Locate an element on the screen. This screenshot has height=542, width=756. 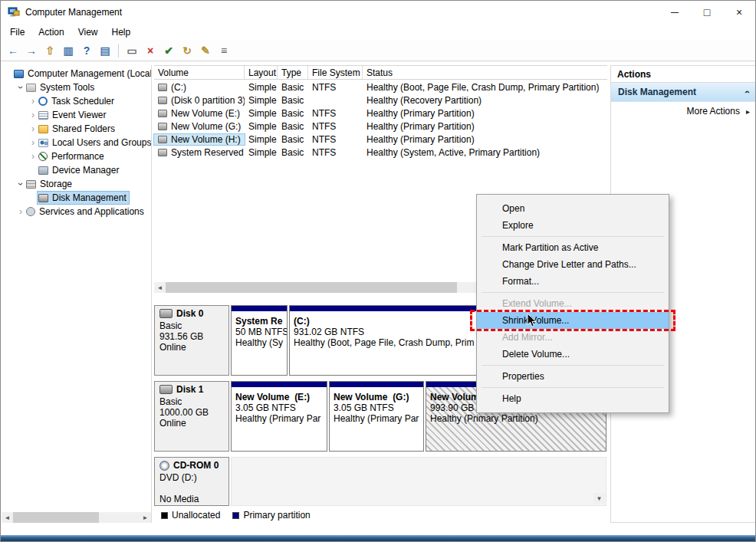
menu-file: File is located at coordinates (17, 32).